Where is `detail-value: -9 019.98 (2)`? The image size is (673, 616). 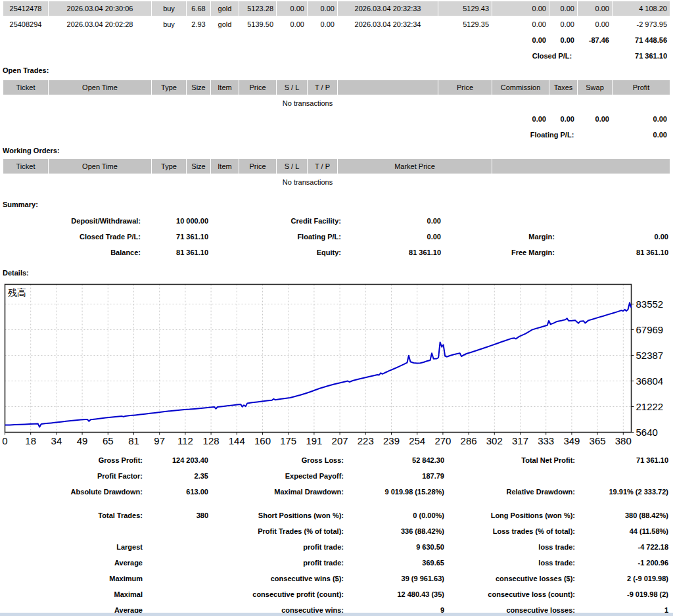 detail-value: -9 019.98 (2) is located at coordinates (623, 594).